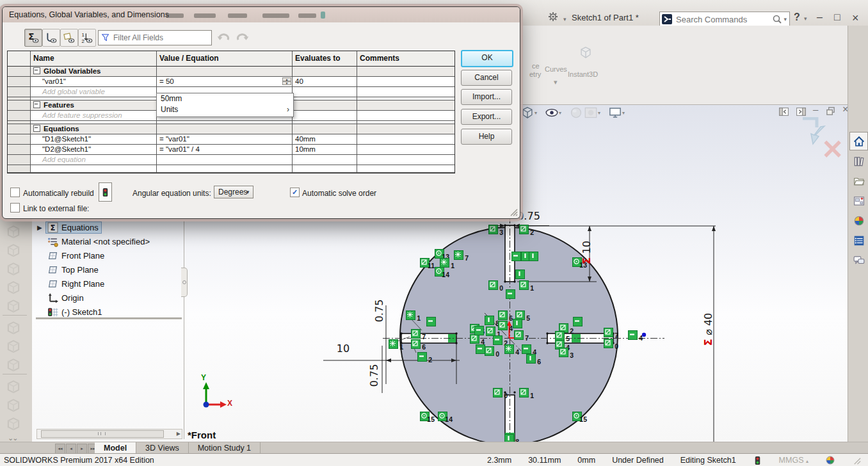 This screenshot has width=868, height=466. What do you see at coordinates (837, 17) in the screenshot?
I see `maximize-button: □` at bounding box center [837, 17].